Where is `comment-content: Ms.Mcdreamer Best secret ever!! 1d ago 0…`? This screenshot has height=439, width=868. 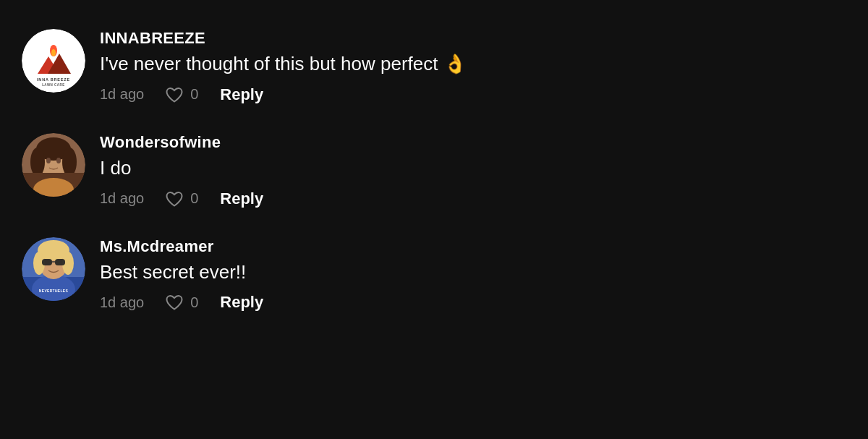
comment-content: Ms.Mcdreamer Best secret ever!! 1d ago 0… is located at coordinates (473, 275).